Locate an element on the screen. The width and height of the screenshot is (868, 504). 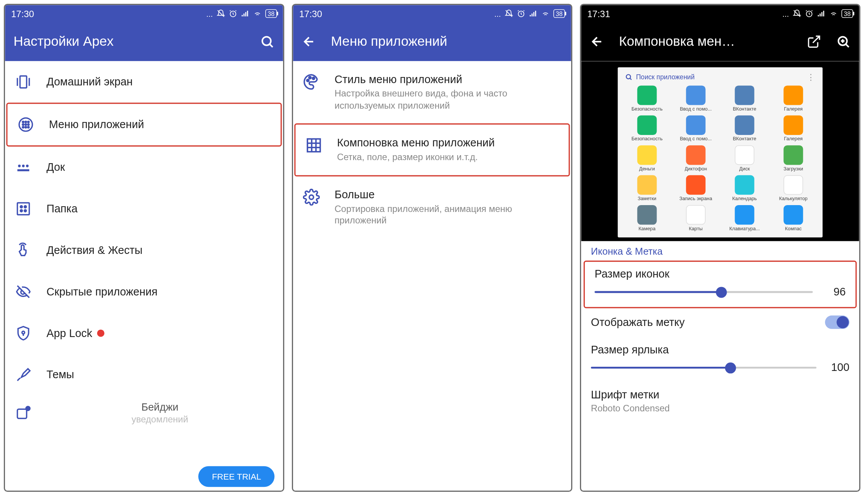
preview-app-cell: ВКонтакте is located at coordinates (745, 129).